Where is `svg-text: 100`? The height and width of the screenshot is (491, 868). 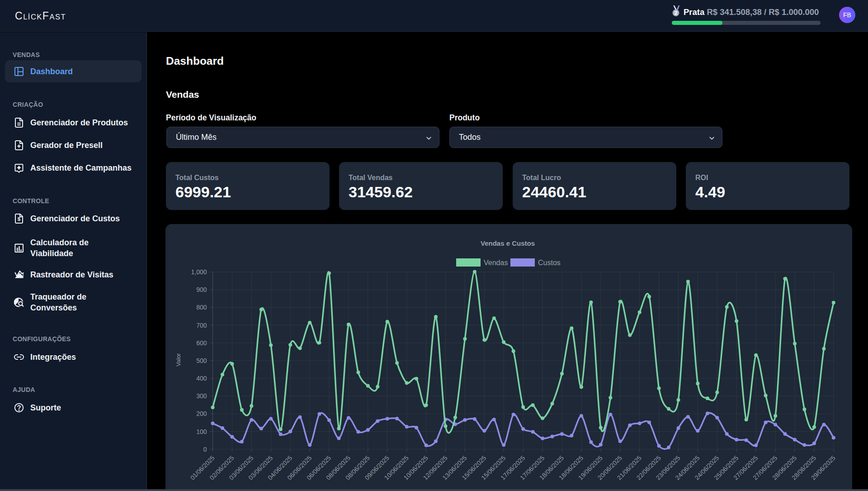 svg-text: 100 is located at coordinates (202, 432).